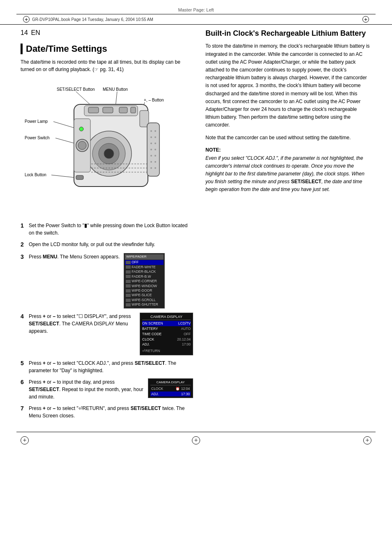 The width and height of the screenshot is (392, 555). Describe the element at coordinates (111, 412) in the screenshot. I see `step-7-text: Press + or – to select "⏎RETURN", and pr…` at that location.